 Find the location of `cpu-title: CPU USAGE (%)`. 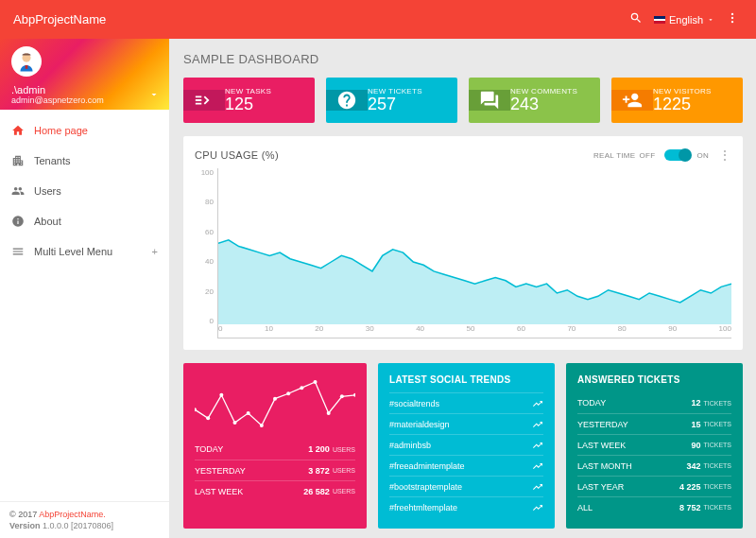

cpu-title: CPU USAGE (%) is located at coordinates (236, 155).